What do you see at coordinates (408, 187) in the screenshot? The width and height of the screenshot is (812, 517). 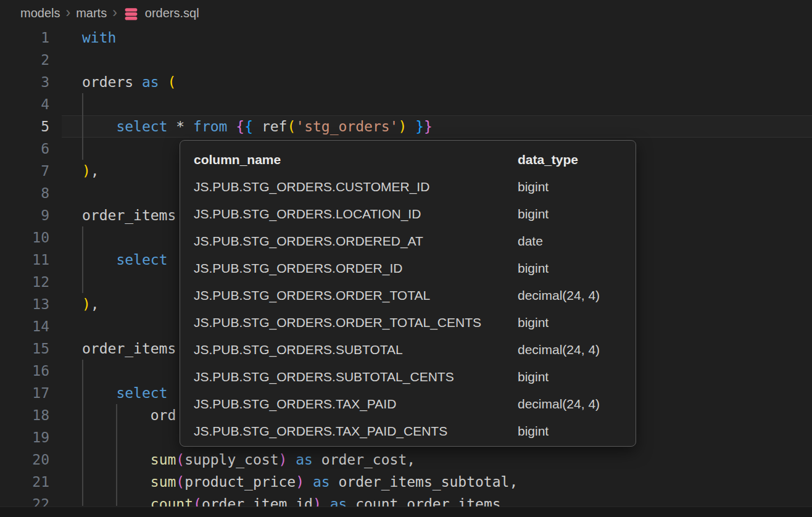 I see `tooltip-column-row: JS.PUB.STG_ORDERS.CUSTOMER_IDbigint` at bounding box center [408, 187].